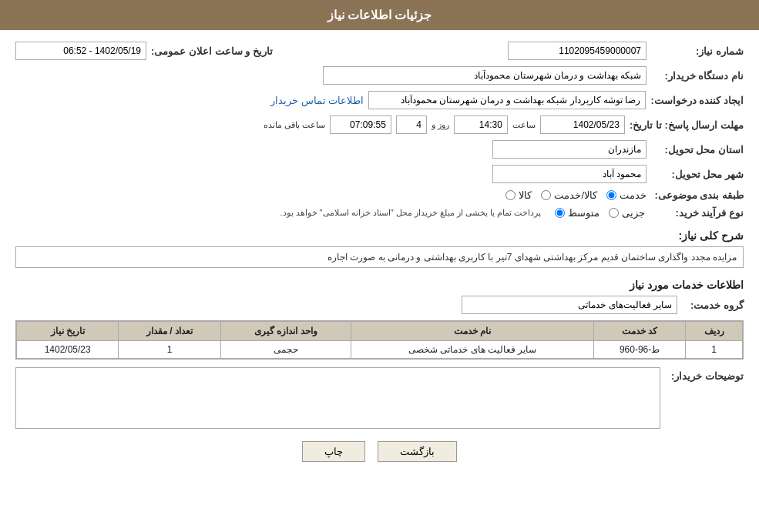 The width and height of the screenshot is (759, 532). I want to click on print-button: چاپ, so click(334, 451).